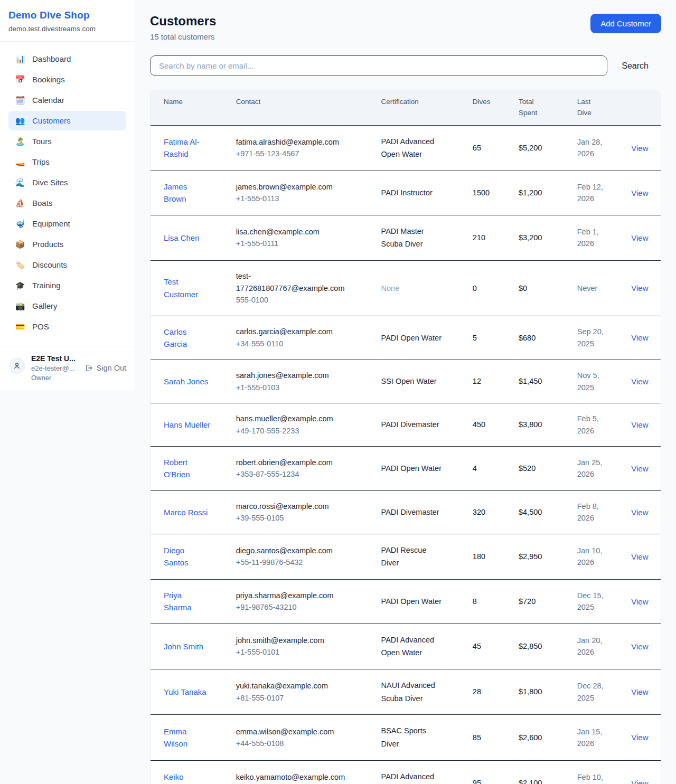 Image resolution: width=676 pixels, height=784 pixels. What do you see at coordinates (186, 381) in the screenshot?
I see `customer-name-link: Sarah Jones` at bounding box center [186, 381].